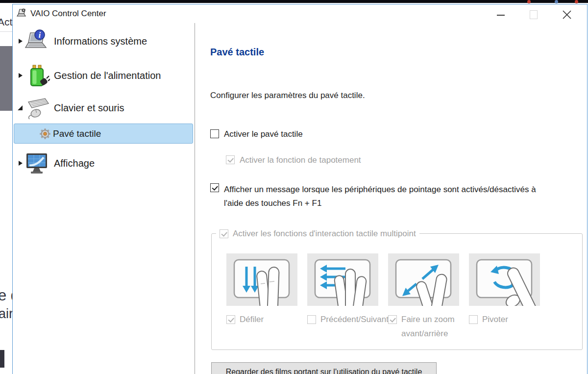 The image size is (588, 374). Describe the element at coordinates (312, 320) in the screenshot. I see `precedent-suivant-checkbox` at that location.